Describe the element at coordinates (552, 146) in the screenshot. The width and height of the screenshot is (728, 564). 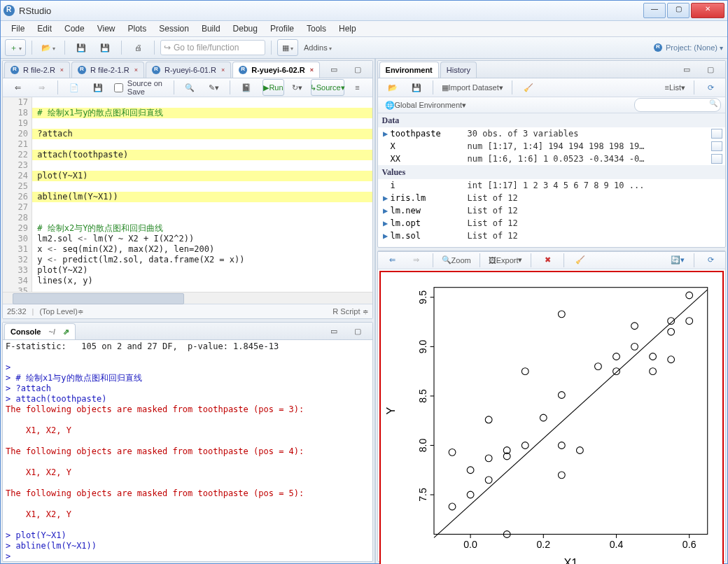
I see `env-row: Xnum [1:17, 1:4] 194 194 198 198 19…` at that location.